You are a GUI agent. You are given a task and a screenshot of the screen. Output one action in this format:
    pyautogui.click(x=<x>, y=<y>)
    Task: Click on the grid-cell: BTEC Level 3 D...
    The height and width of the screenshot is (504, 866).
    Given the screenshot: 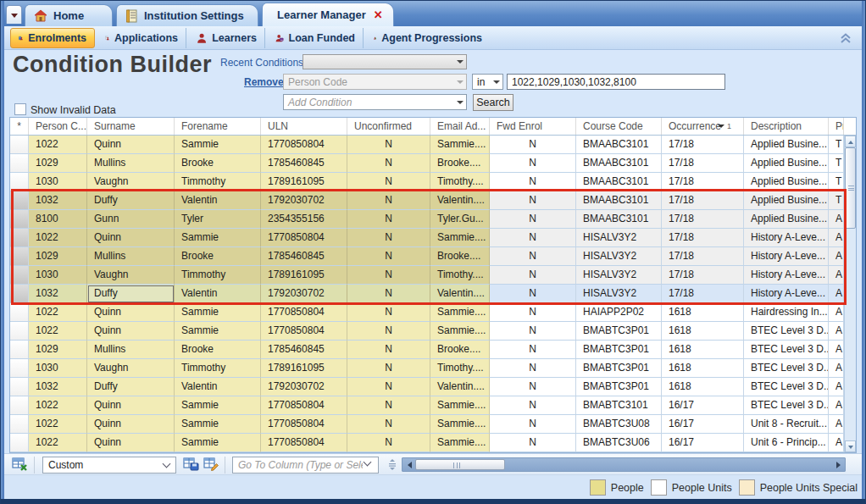 What is the action you would take?
    pyautogui.click(x=786, y=387)
    